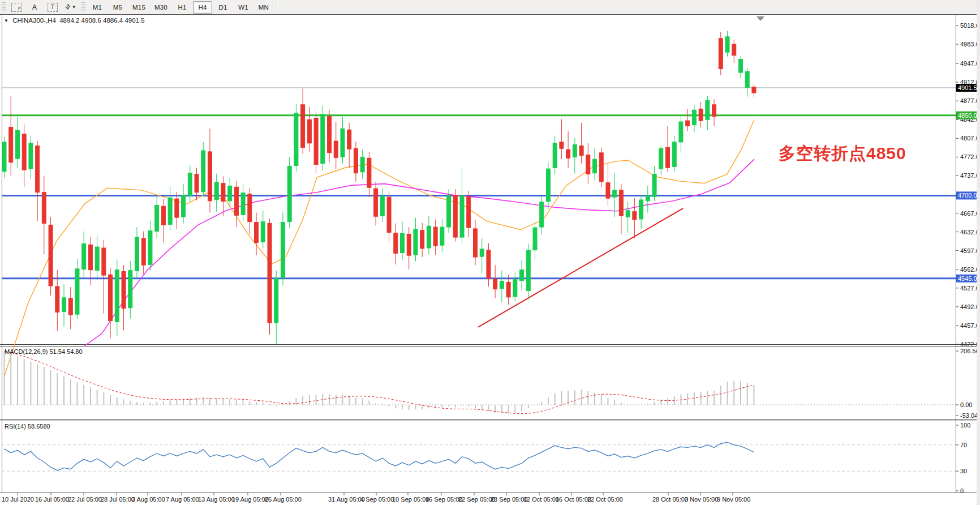 This screenshot has width=980, height=505. I want to click on svg-text: 3 Nov 05:00, so click(702, 499).